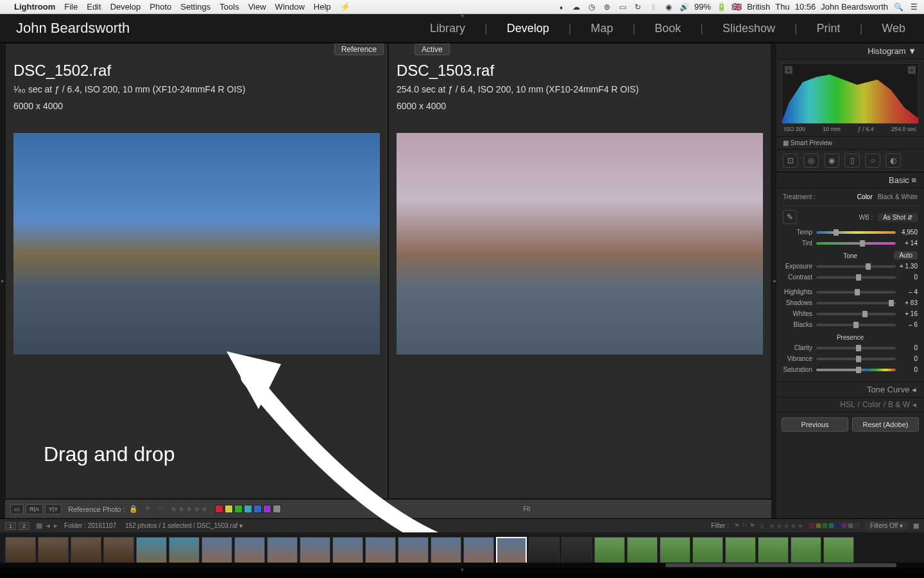 The height and width of the screenshot is (578, 924). What do you see at coordinates (914, 7) in the screenshot?
I see `notification-icon: ☰` at bounding box center [914, 7].